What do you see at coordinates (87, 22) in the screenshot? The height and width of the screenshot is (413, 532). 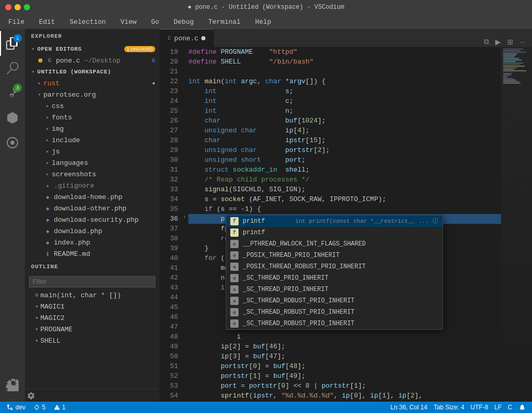 I see `menu-selection: Selection` at bounding box center [87, 22].